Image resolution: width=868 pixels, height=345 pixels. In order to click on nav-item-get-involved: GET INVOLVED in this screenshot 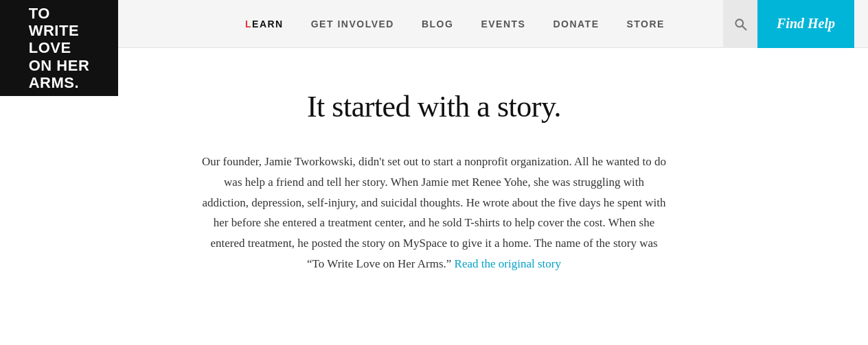, I will do `click(353, 24)`.